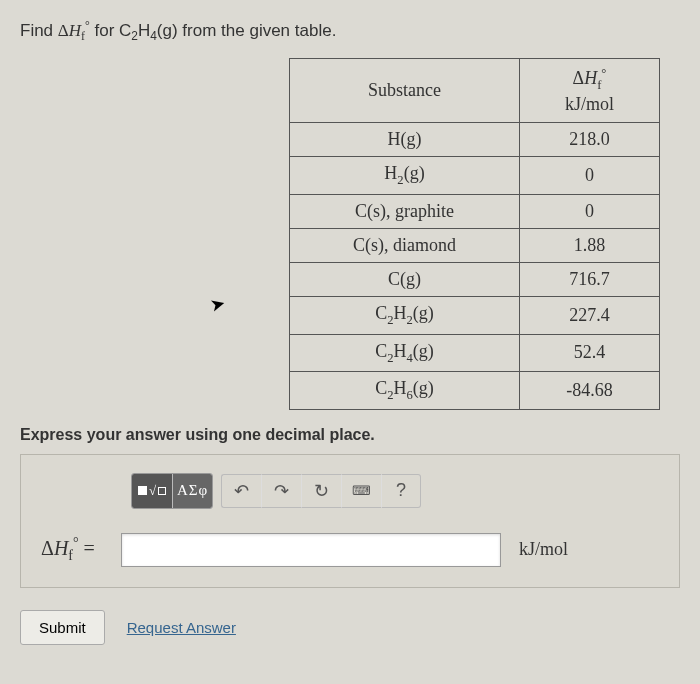  What do you see at coordinates (62, 628) in the screenshot?
I see `submit-button: Submit` at bounding box center [62, 628].